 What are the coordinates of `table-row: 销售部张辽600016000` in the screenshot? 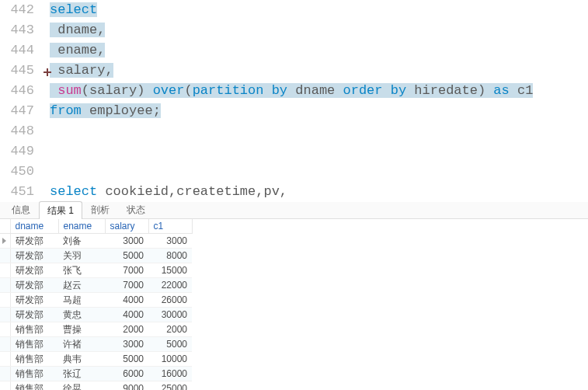 It's located at (96, 374).